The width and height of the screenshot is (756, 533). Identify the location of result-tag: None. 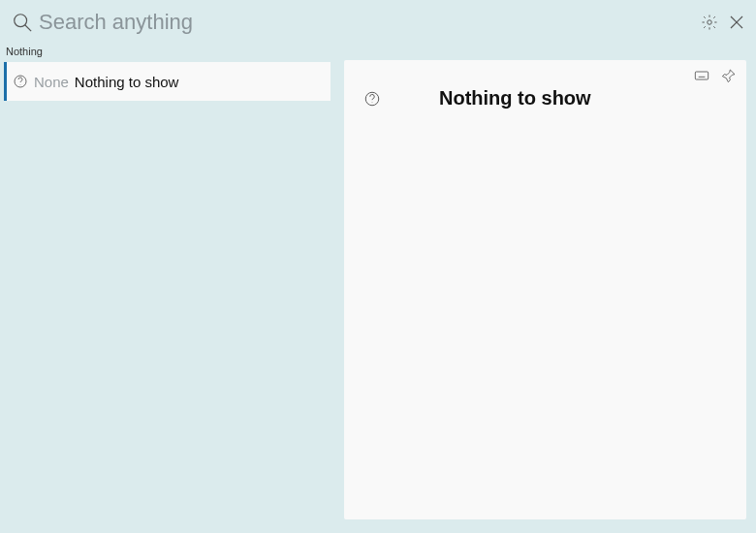
(51, 81).